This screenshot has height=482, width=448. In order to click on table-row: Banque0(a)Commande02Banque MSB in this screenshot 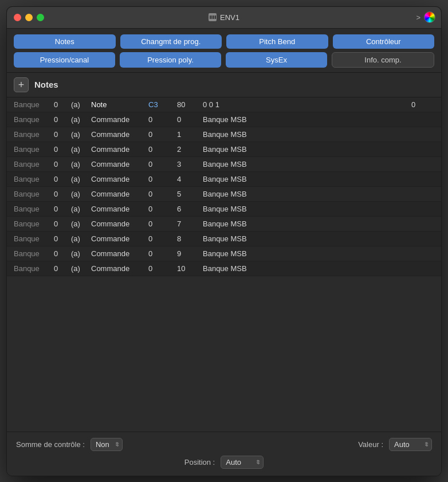, I will do `click(224, 150)`.